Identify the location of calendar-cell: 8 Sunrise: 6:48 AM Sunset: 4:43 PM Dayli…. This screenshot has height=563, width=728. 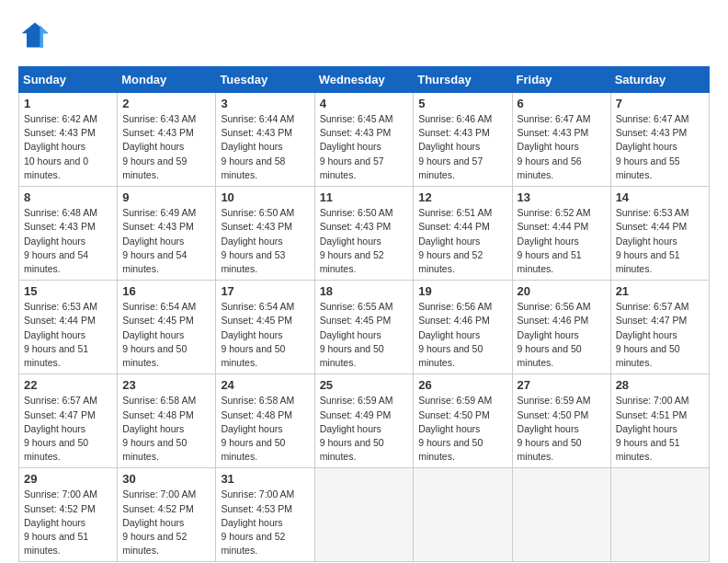
(68, 234).